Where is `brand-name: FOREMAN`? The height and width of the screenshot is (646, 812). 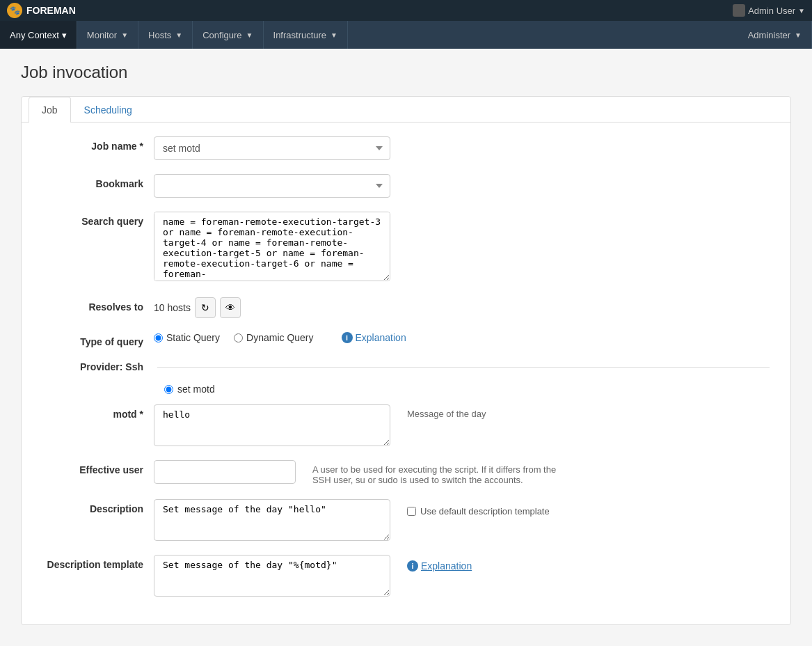 brand-name: FOREMAN is located at coordinates (51, 10).